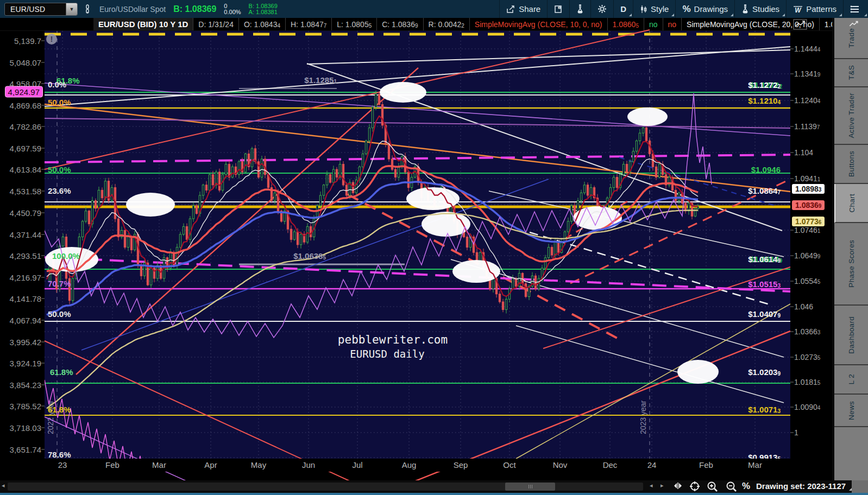 The width and height of the screenshot is (868, 495). Describe the element at coordinates (796, 433) in the screenshot. I see `right-axis-label: 1` at that location.